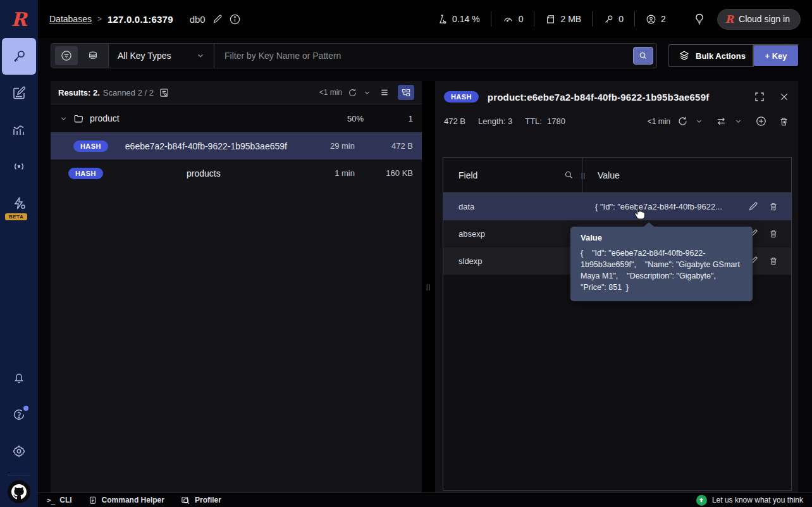 The height and width of the screenshot is (507, 812). Describe the element at coordinates (201, 500) in the screenshot. I see `profiler-toggle: Profiler` at that location.